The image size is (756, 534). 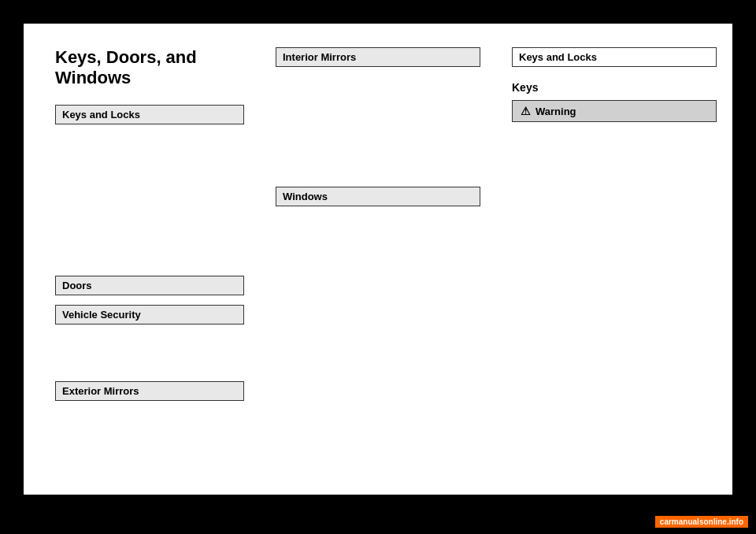 What do you see at coordinates (526, 111) in the screenshot?
I see `warning-icon: ⚠` at bounding box center [526, 111].